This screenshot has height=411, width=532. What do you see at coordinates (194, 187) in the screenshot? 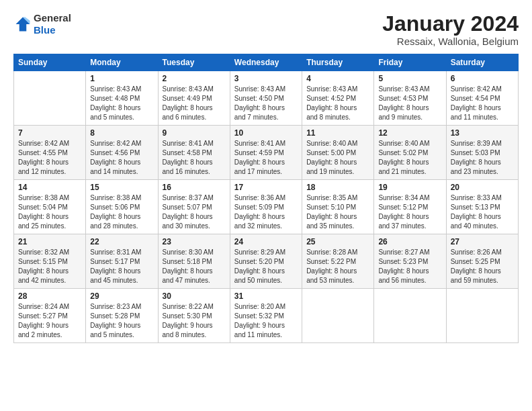
I see `day-number: 16` at bounding box center [194, 187].